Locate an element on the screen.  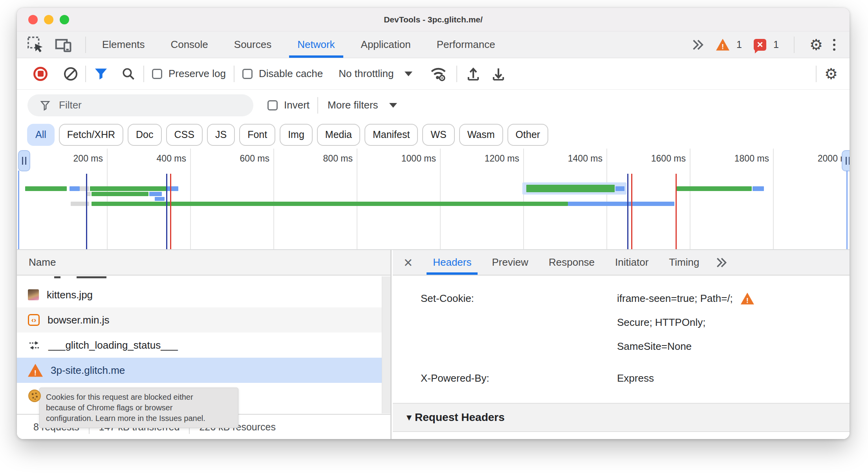
cookie-icon is located at coordinates (35, 396).